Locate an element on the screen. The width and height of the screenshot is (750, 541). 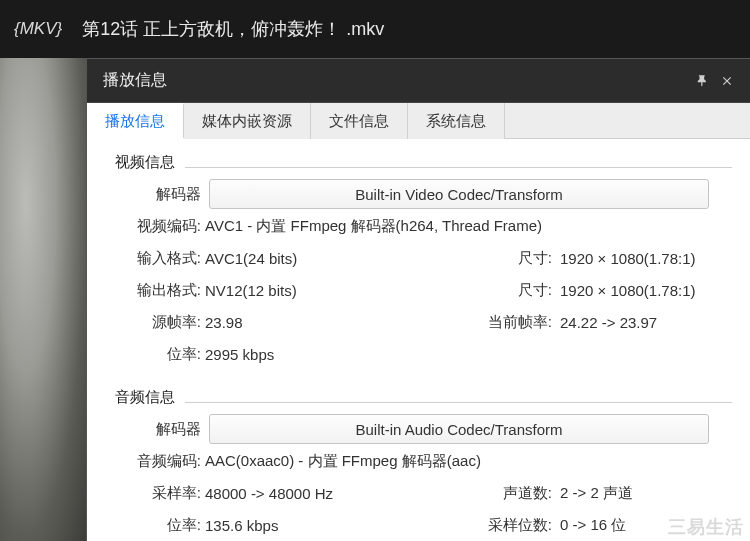
audio-decoder-row: 解码器 Built-in Audio Codec/Transform is located at coordinates (424, 429).